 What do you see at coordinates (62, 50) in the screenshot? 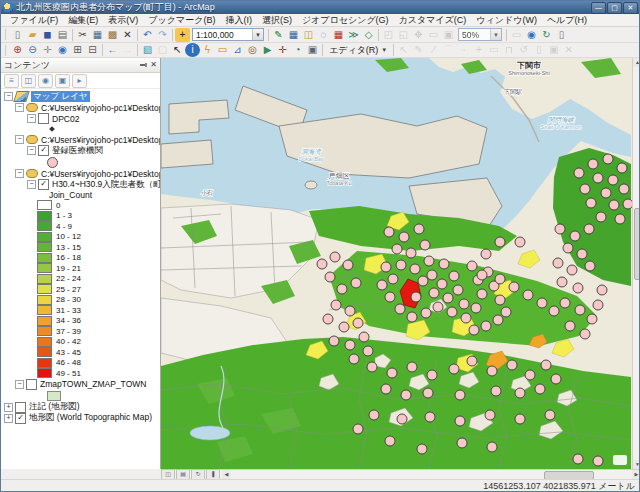
I see `full-extent-icon: ◉` at bounding box center [62, 50].